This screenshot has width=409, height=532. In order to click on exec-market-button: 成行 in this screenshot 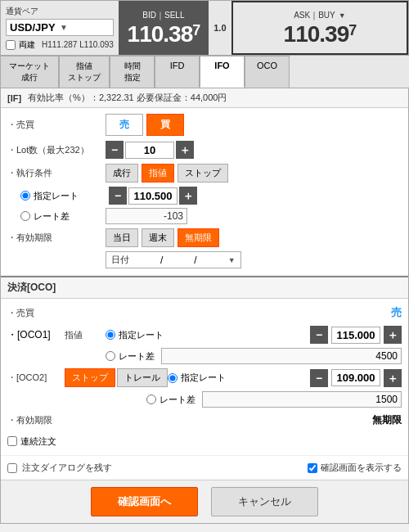, I will do `click(122, 174)`.